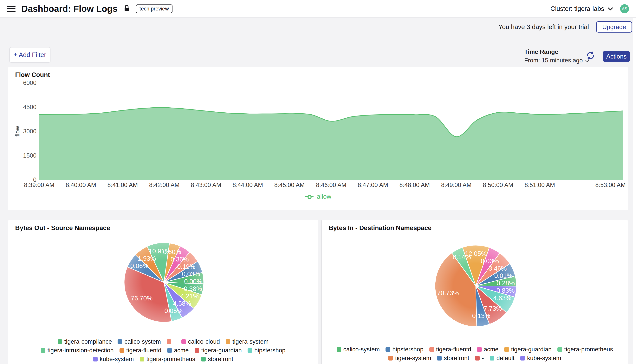  Describe the element at coordinates (63, 228) in the screenshot. I see `bytes-out-title: Bytes Out - Source Namespace` at that location.